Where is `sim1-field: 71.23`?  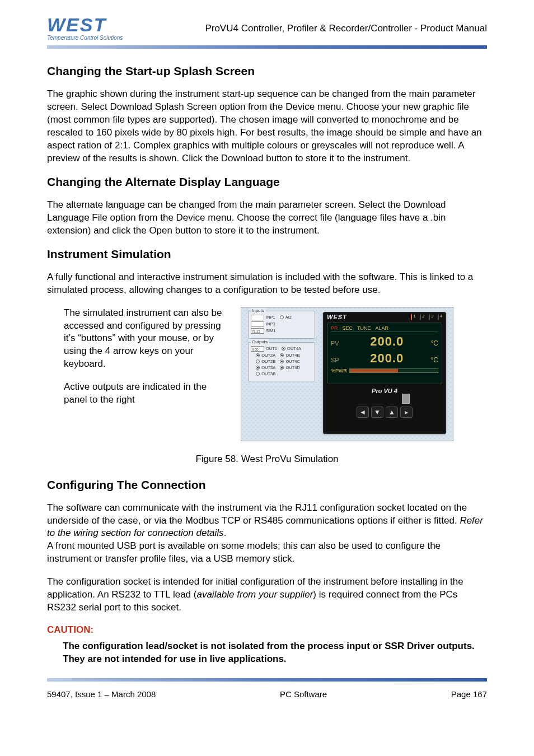 sim1-field: 71.23 is located at coordinates (257, 331).